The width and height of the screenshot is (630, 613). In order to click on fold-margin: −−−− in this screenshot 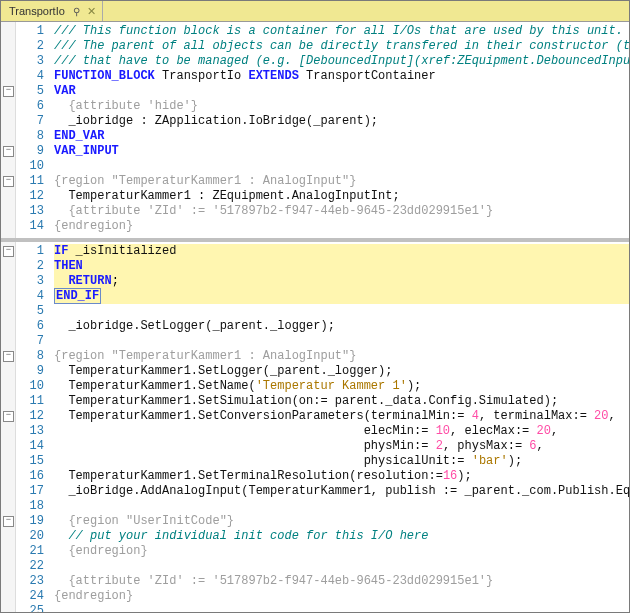, I will do `click(8, 427)`.